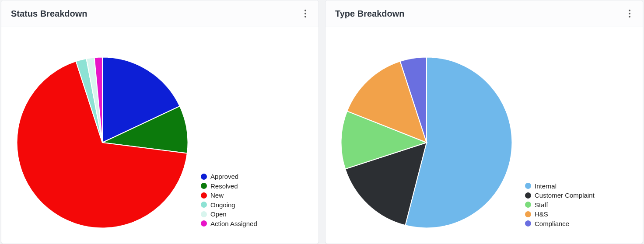 This screenshot has height=244, width=644. Describe the element at coordinates (229, 214) in the screenshot. I see `legend-item: Open` at that location.